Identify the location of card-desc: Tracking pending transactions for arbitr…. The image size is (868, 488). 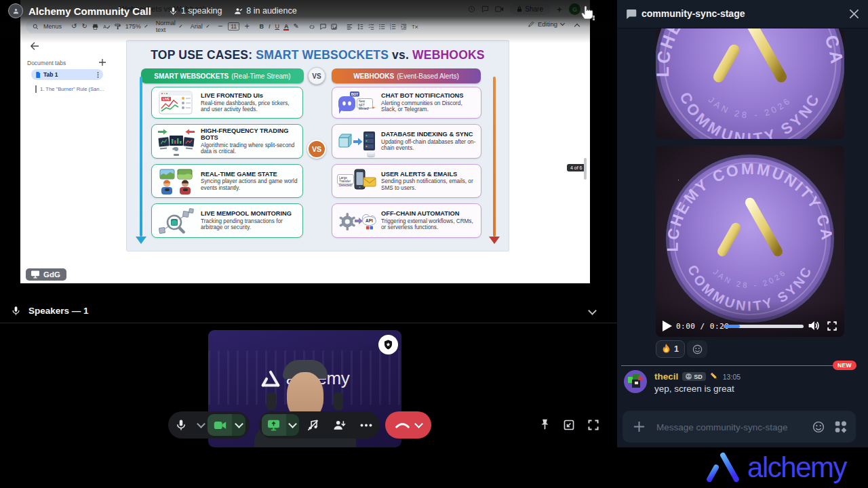
(250, 225).